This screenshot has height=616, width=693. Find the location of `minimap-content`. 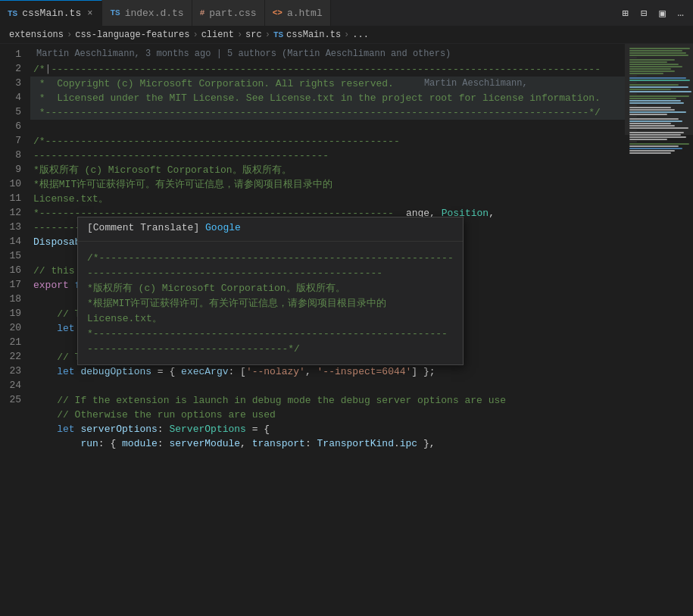

minimap-content is located at coordinates (659, 329).